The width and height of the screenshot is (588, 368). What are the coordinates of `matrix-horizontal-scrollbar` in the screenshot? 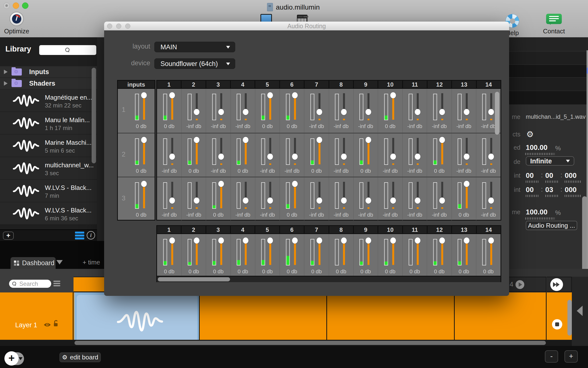 It's located at (329, 279).